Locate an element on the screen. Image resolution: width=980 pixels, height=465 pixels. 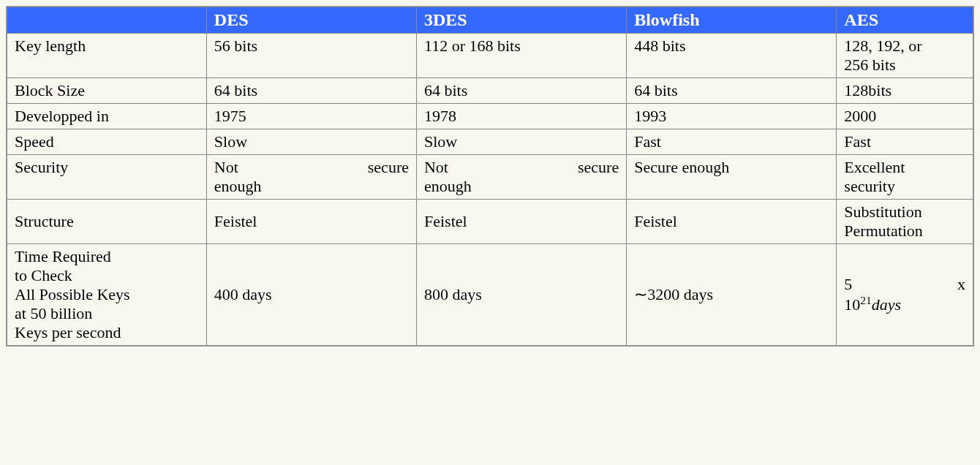
header-blowfish: Blowfish is located at coordinates (731, 20).